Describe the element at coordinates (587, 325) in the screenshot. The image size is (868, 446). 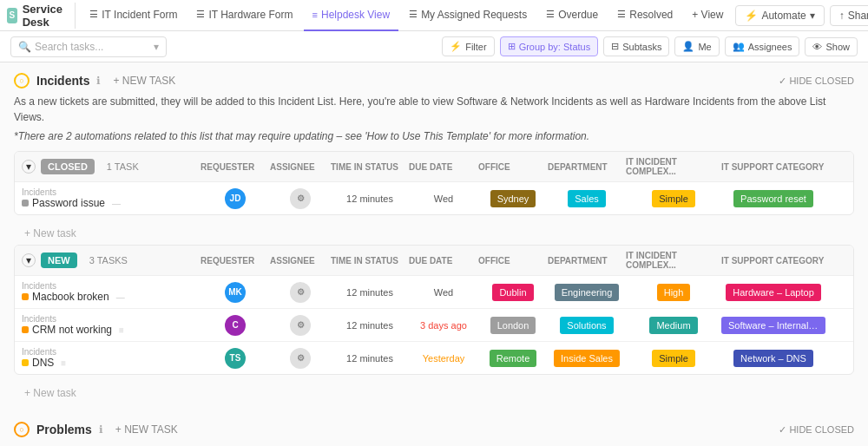
I see `dept-tag-crm: Solutions` at that location.